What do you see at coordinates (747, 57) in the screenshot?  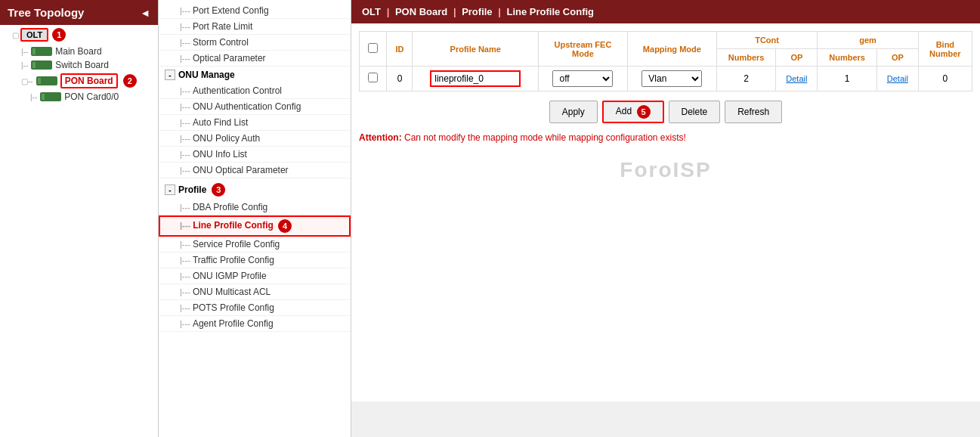 I see `th-tcont-numbers: Numbers` at bounding box center [747, 57].